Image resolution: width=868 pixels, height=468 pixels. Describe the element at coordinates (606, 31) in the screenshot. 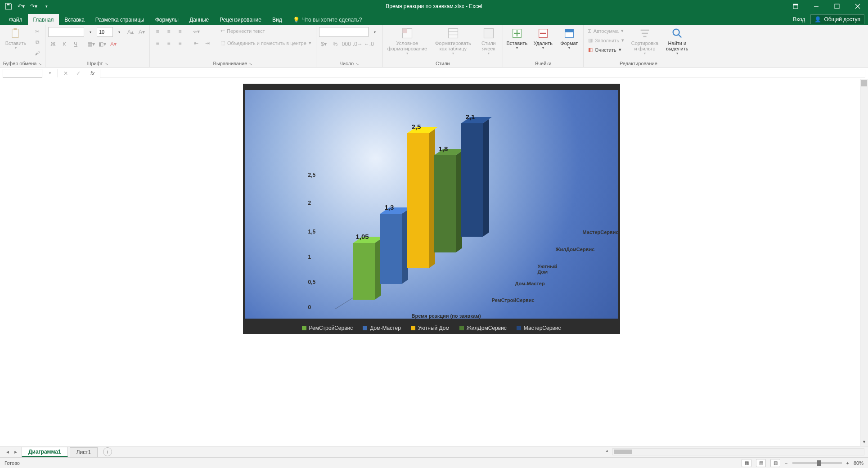

I see `autosum-button: ΣАвтосумма ▾` at that location.